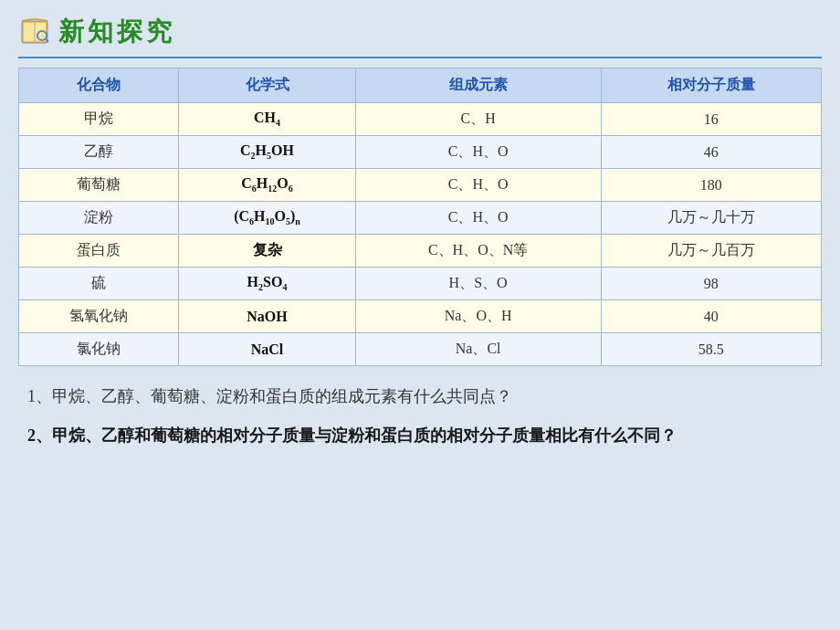 The height and width of the screenshot is (630, 840). I want to click on cell-mass: 几万～几十万, so click(710, 218).